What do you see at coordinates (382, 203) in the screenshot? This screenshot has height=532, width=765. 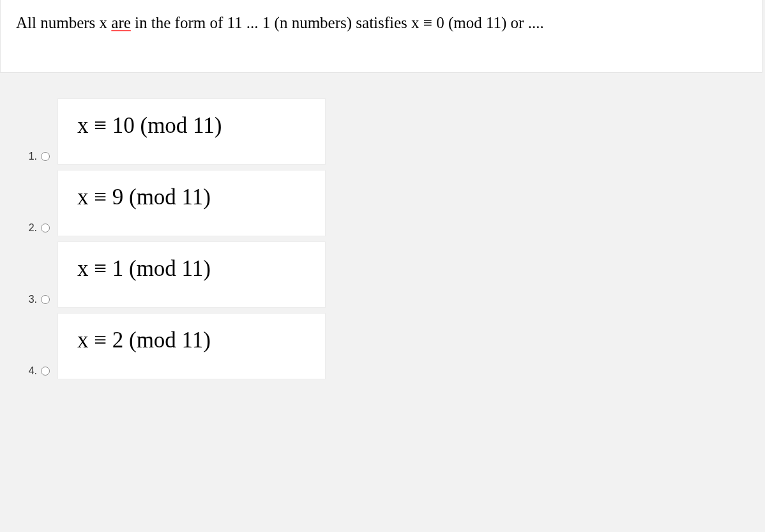 I see `option-row: 2. x ≡ 9 (mod 11)` at bounding box center [382, 203].